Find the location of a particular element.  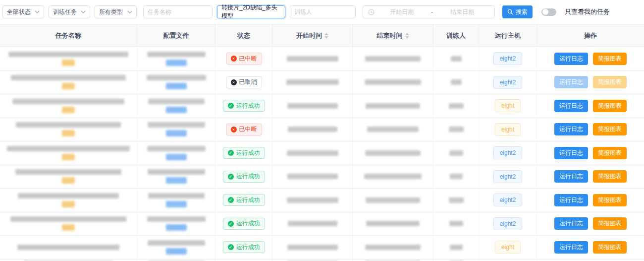

model-search-input: 转接片_2D缺陷_多头模型 is located at coordinates (251, 12).